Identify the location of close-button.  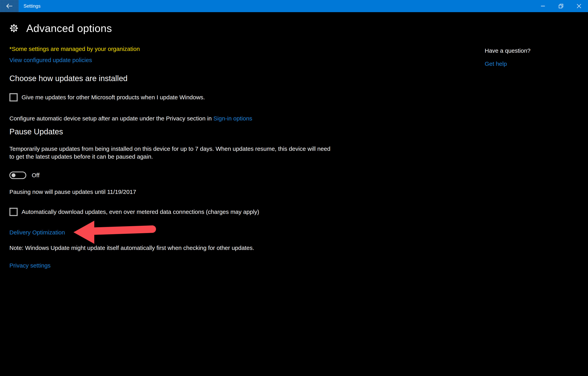
(579, 6).